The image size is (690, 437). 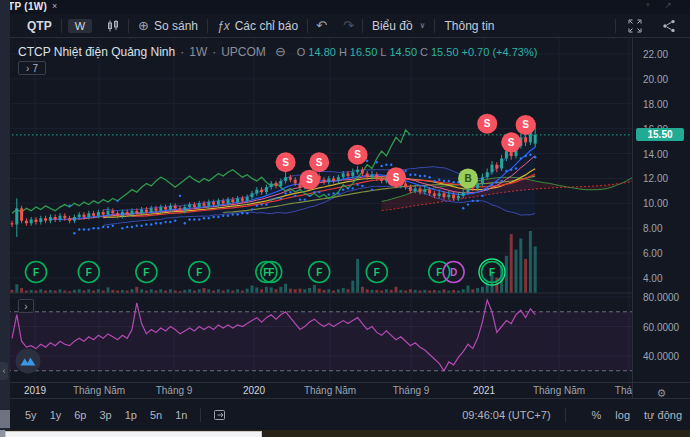 I want to click on time-axis-label: 2021, so click(x=484, y=390).